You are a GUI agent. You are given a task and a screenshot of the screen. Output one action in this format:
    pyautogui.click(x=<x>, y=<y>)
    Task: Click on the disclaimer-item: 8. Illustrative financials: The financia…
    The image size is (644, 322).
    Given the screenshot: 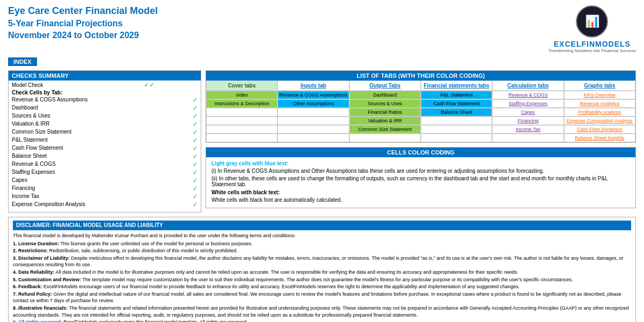 What is the action you would take?
    pyautogui.click(x=322, y=311)
    